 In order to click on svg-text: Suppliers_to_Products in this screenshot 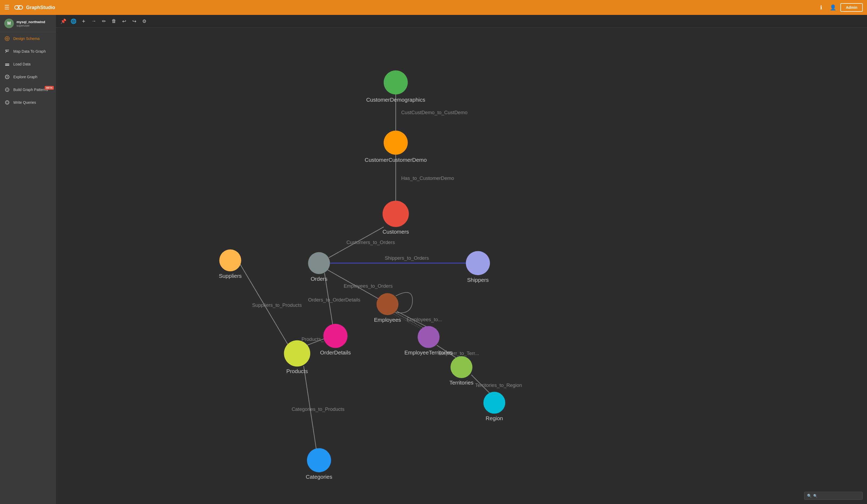, I will do `click(277, 305)`.